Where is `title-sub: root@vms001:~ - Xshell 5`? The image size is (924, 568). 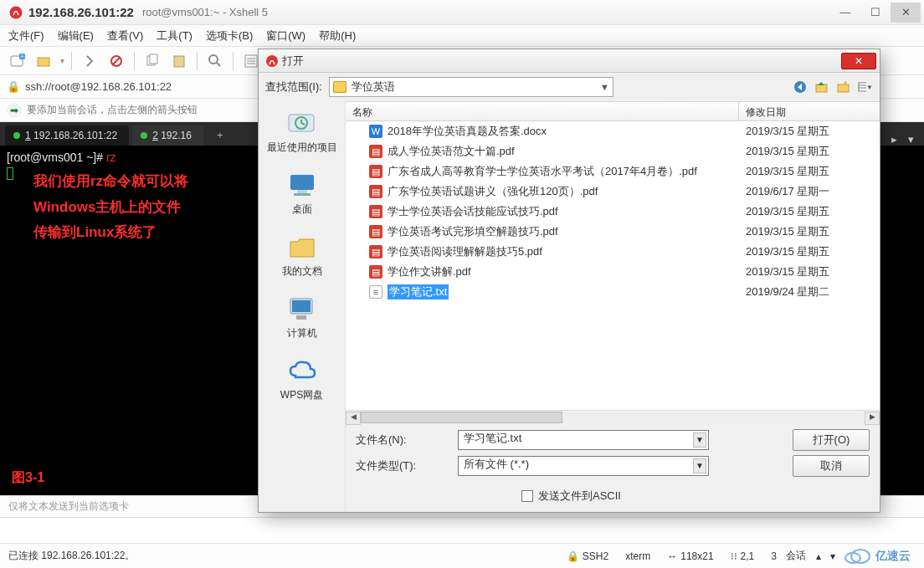 title-sub: root@vms001:~ - Xshell 5 is located at coordinates (205, 12).